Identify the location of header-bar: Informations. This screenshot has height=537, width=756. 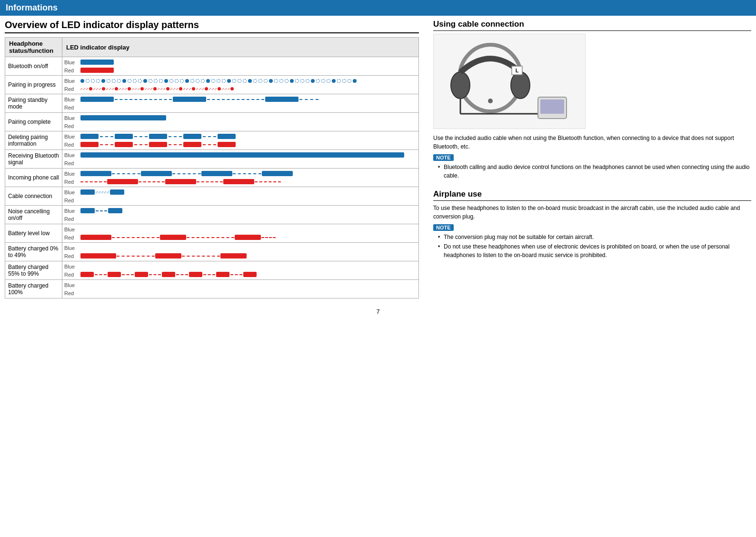
(378, 8).